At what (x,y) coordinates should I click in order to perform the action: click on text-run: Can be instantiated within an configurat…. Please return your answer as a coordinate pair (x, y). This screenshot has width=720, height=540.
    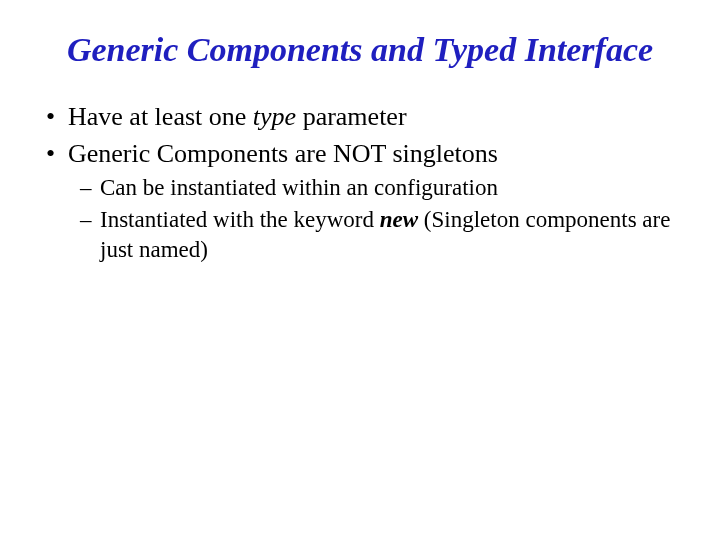
    Looking at the image, I should click on (299, 188).